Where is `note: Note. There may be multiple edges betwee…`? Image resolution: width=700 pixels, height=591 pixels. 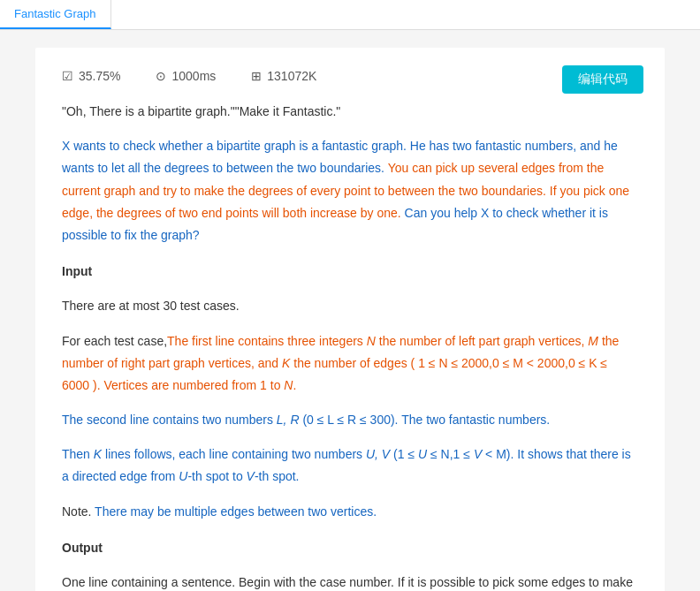 note: Note. There may be multiple edges betwee… is located at coordinates (350, 512).